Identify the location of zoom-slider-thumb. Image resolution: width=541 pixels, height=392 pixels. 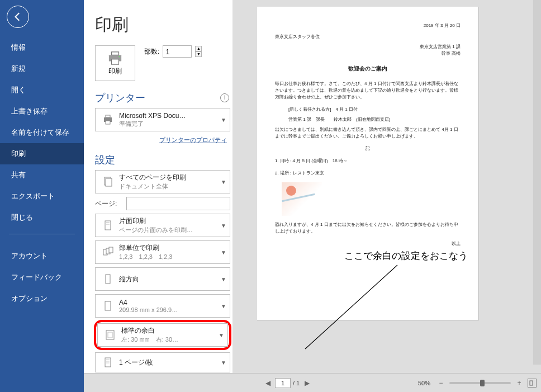
(482, 383).